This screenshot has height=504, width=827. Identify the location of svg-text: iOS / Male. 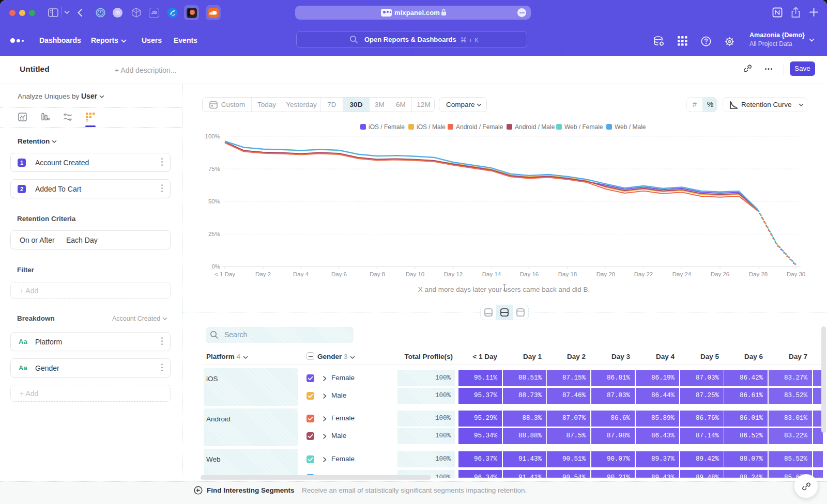
(431, 127).